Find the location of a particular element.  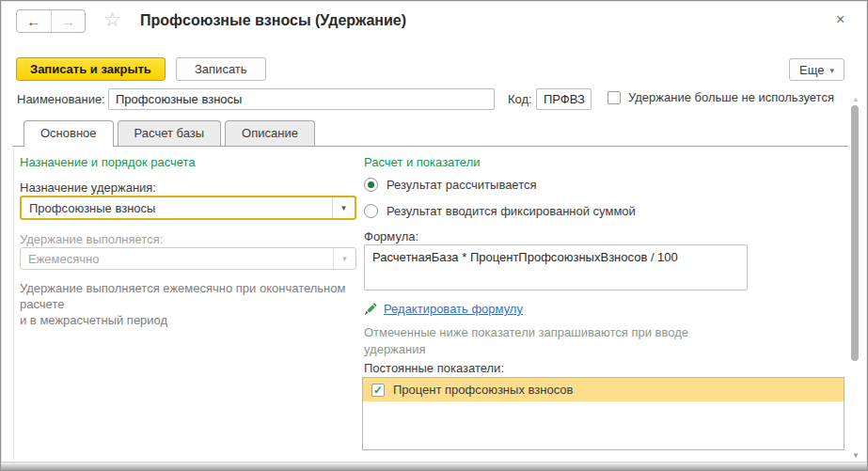

tab-calc-base: Расчет базы is located at coordinates (169, 133).